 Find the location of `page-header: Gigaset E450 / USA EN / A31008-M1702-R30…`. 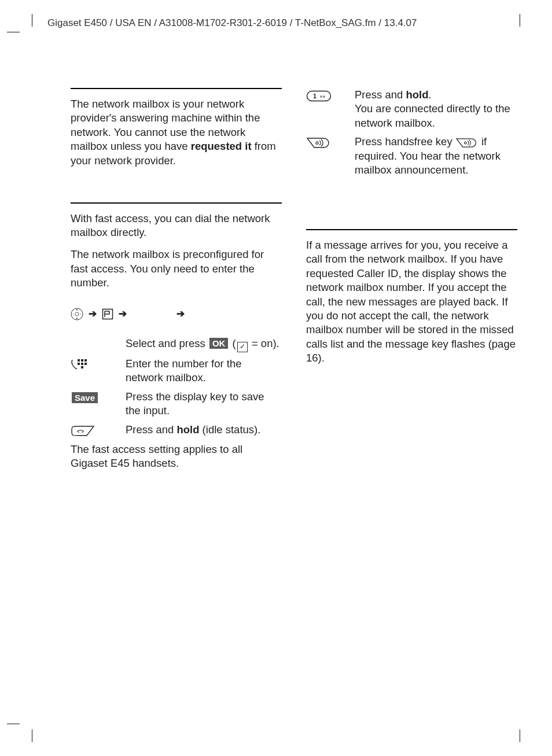

page-header: Gigaset E450 / USA EN / A31008-M1702-R30… is located at coordinates (233, 23).